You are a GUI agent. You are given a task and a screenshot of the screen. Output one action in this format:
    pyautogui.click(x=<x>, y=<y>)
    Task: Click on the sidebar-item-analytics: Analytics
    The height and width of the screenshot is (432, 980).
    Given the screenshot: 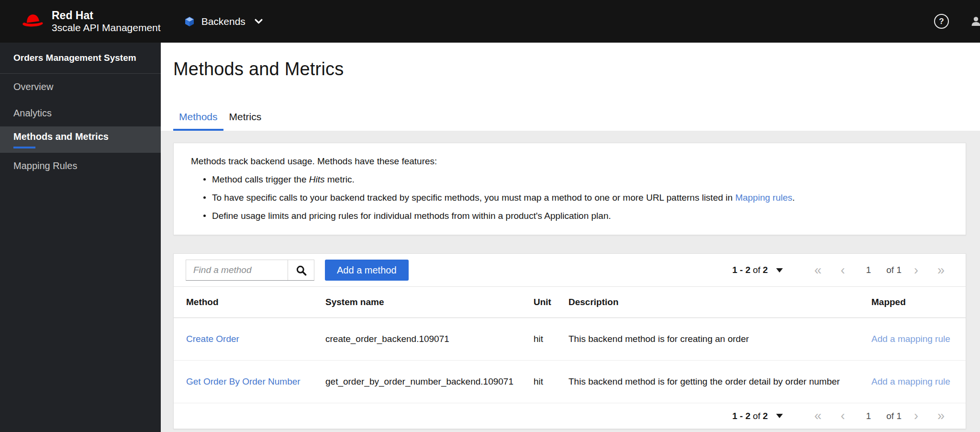 What is the action you would take?
    pyautogui.click(x=80, y=113)
    